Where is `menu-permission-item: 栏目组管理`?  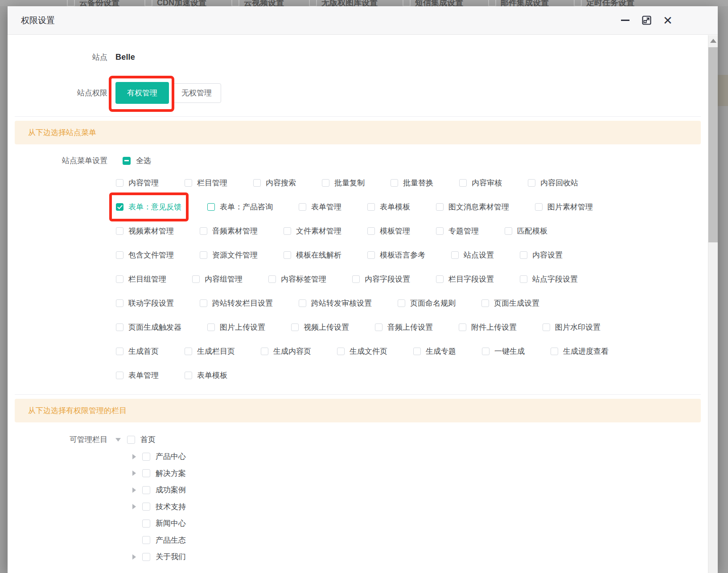
menu-permission-item: 栏目组管理 is located at coordinates (141, 279).